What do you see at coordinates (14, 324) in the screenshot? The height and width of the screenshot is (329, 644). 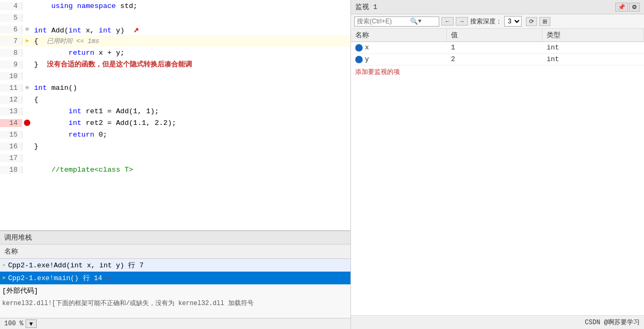 I see `zoom-value: 100 %` at bounding box center [14, 324].